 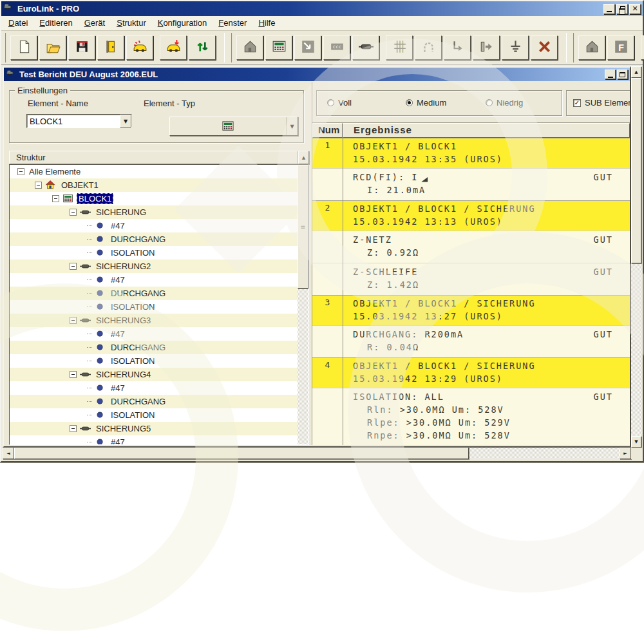 What do you see at coordinates (53, 48) in the screenshot?
I see `open-folder-button` at bounding box center [53, 48].